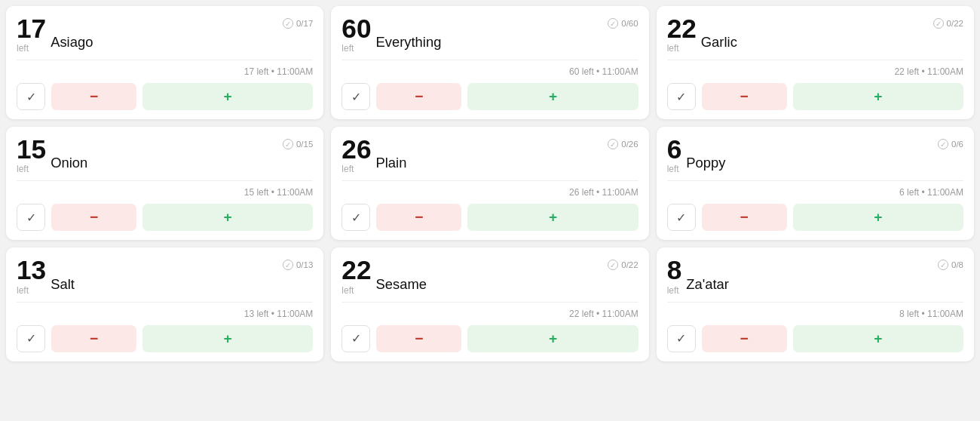 Image resolution: width=980 pixels, height=421 pixels. I want to click on badge-count: 0/17, so click(305, 23).